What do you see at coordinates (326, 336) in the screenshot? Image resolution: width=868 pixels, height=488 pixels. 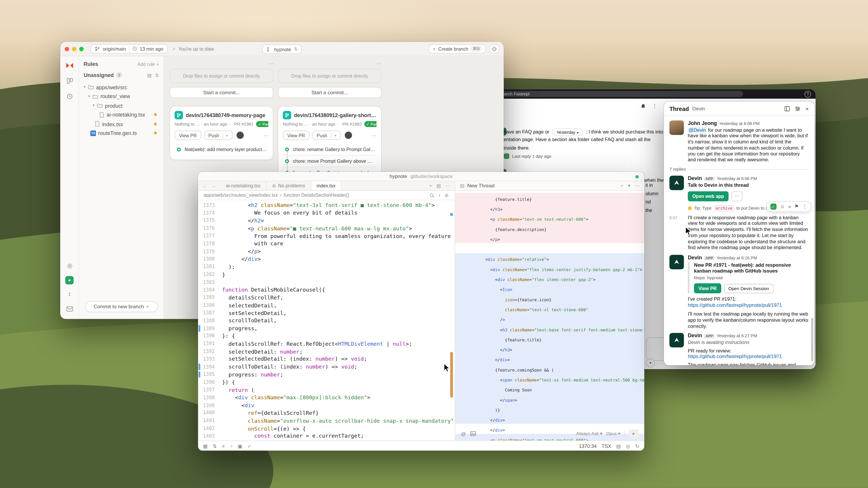 I see `code-line: 1390}: {` at bounding box center [326, 336].